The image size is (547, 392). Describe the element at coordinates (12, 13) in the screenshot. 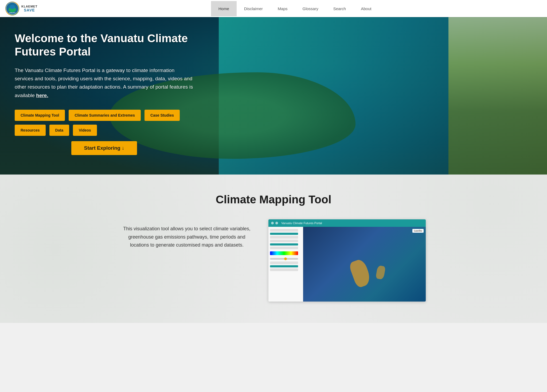

I see `svg-text: VANUATU` at that location.